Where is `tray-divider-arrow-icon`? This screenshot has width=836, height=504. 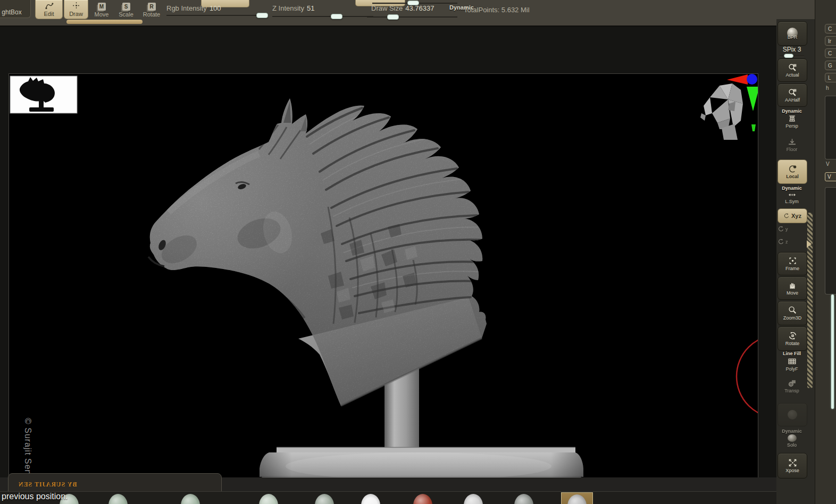 tray-divider-arrow-icon is located at coordinates (809, 244).